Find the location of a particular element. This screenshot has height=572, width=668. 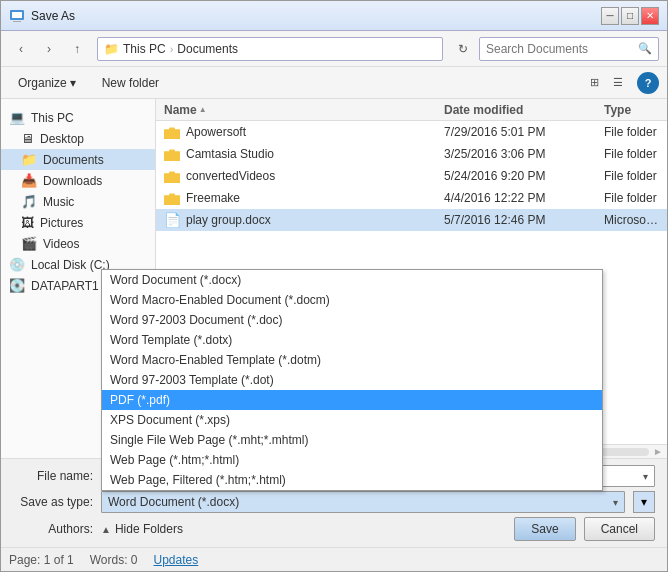

dropdown-item: Word 97-2003 Document (*.doc) is located at coordinates (352, 320).